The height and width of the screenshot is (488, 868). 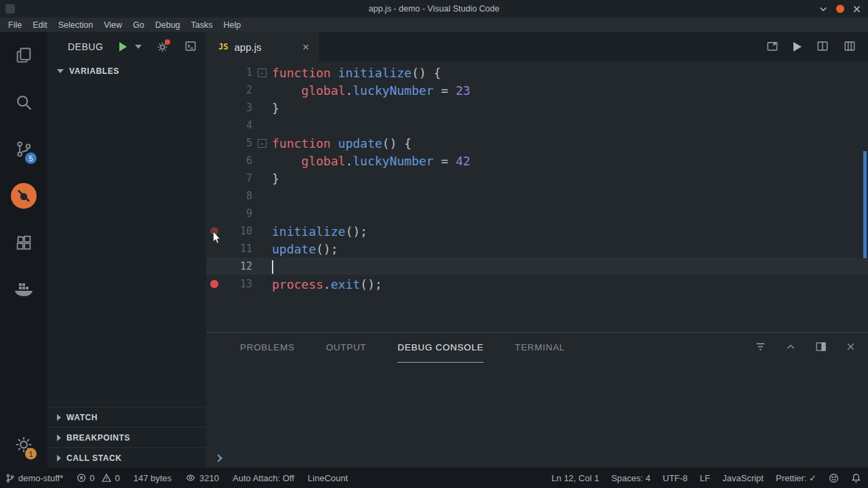 What do you see at coordinates (537, 458) in the screenshot?
I see `debug-console-input` at bounding box center [537, 458].